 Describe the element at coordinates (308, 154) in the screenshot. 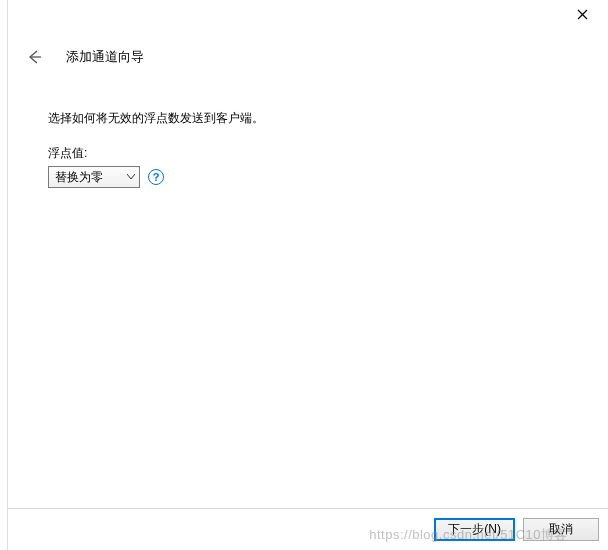

I see `float-value-label: 浮点值:` at that location.